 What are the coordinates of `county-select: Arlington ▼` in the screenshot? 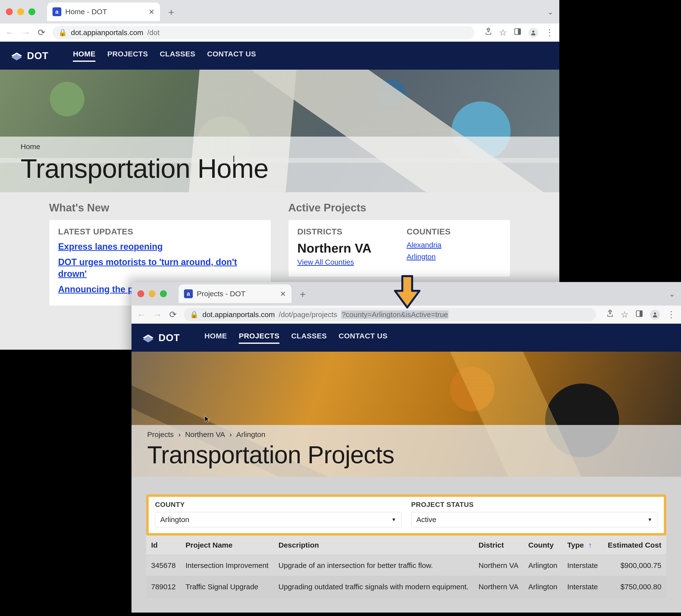 It's located at (278, 519).